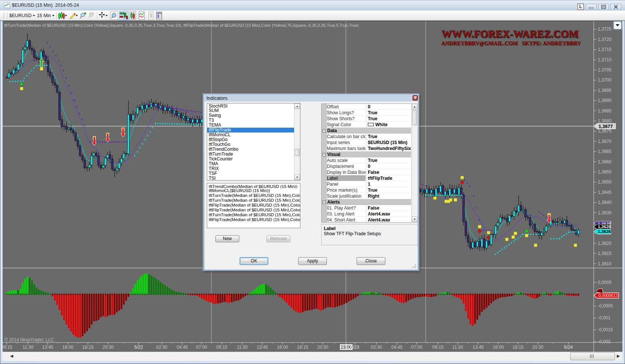  Describe the element at coordinates (605, 111) in the screenshot. I see `svg-text: 1,3685` at that location.